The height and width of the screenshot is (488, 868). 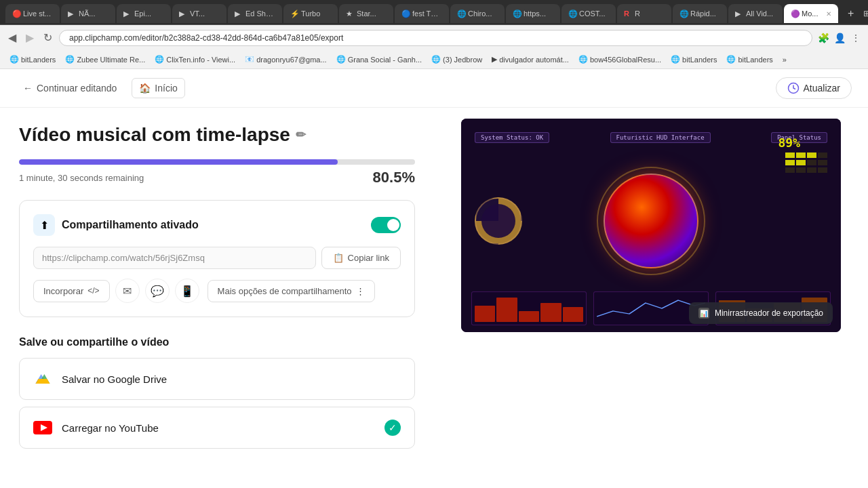 I want to click on hud-percent-badge: 89%, so click(x=789, y=142).